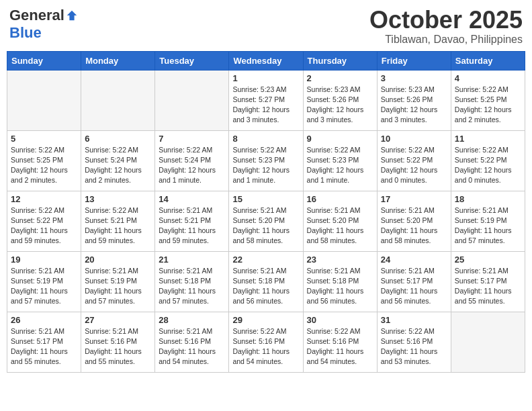 This screenshot has width=532, height=411. What do you see at coordinates (44, 60) in the screenshot?
I see `weekday-header: Sunday` at bounding box center [44, 60].